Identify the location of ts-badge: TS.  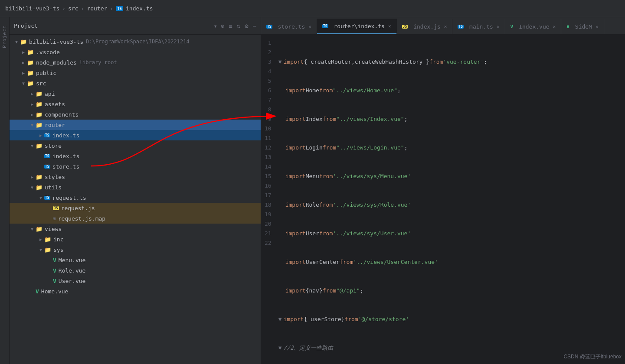
(120, 9).